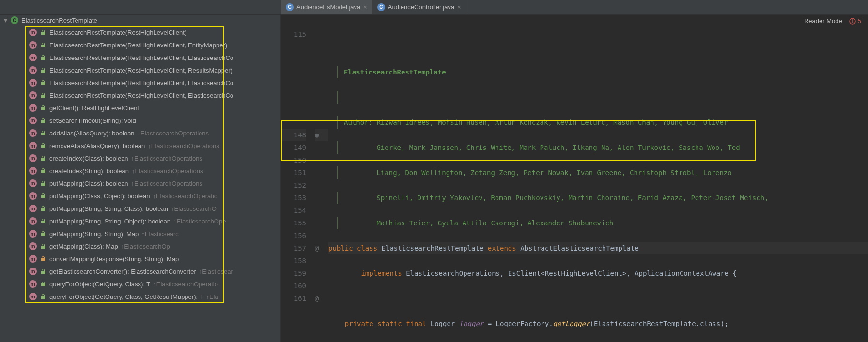  I want to click on tab-audience-controller: C AudienceController.java ×, so click(419, 7).